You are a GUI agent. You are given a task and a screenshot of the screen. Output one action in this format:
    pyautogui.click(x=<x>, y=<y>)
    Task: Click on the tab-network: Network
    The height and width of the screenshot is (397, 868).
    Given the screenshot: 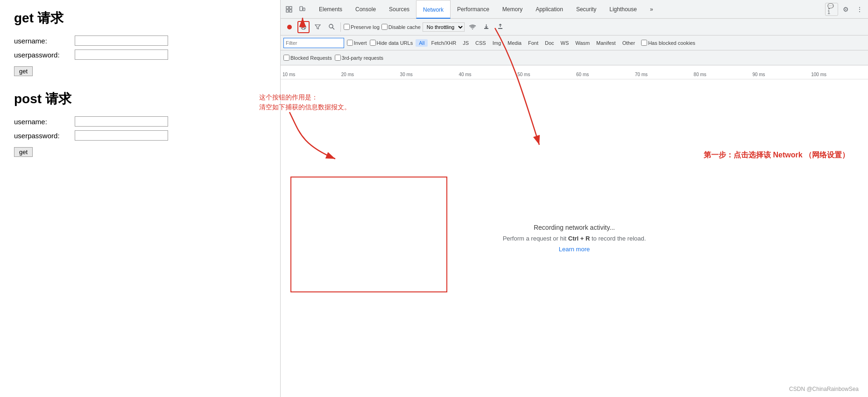 What is the action you would take?
    pyautogui.click(x=433, y=9)
    